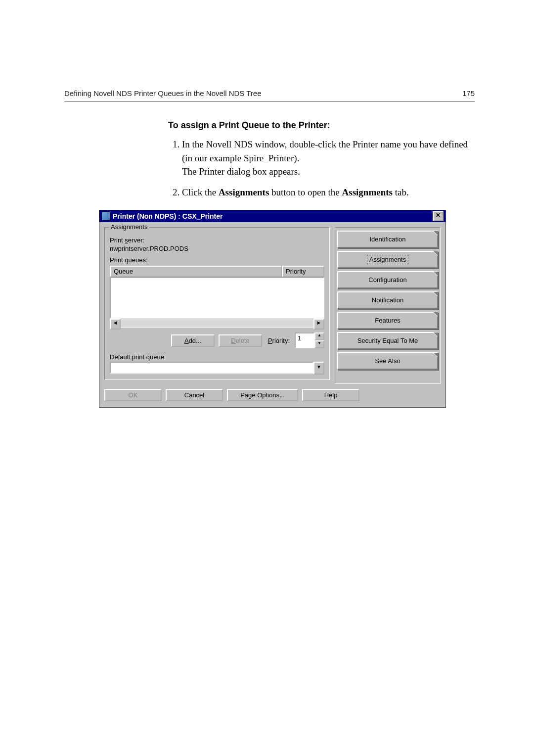  I want to click on header-title: Defining Novell NDS Printer Queues in th…, so click(163, 93).